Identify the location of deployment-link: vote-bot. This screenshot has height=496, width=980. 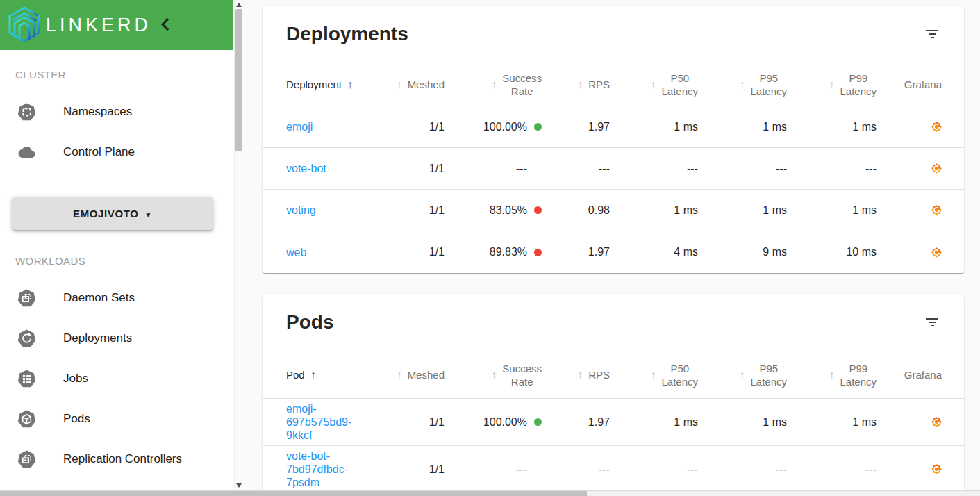
(324, 168).